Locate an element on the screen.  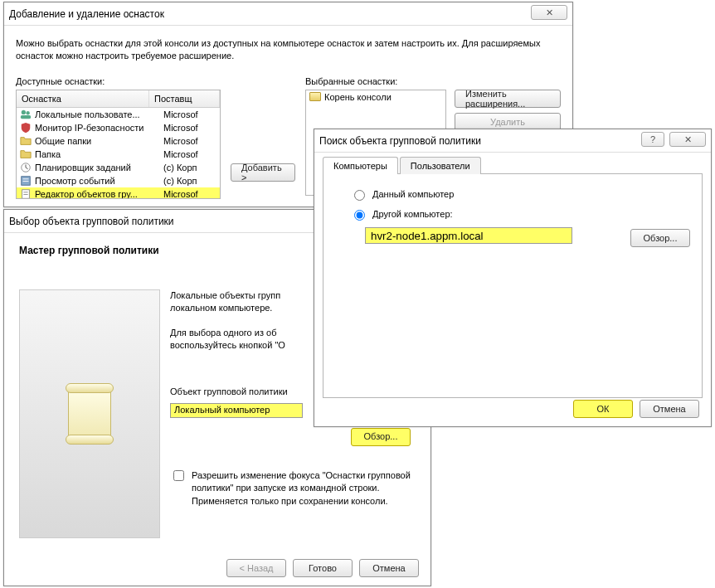
tabs: Компьютеры Пользователи is located at coordinates (513, 165).